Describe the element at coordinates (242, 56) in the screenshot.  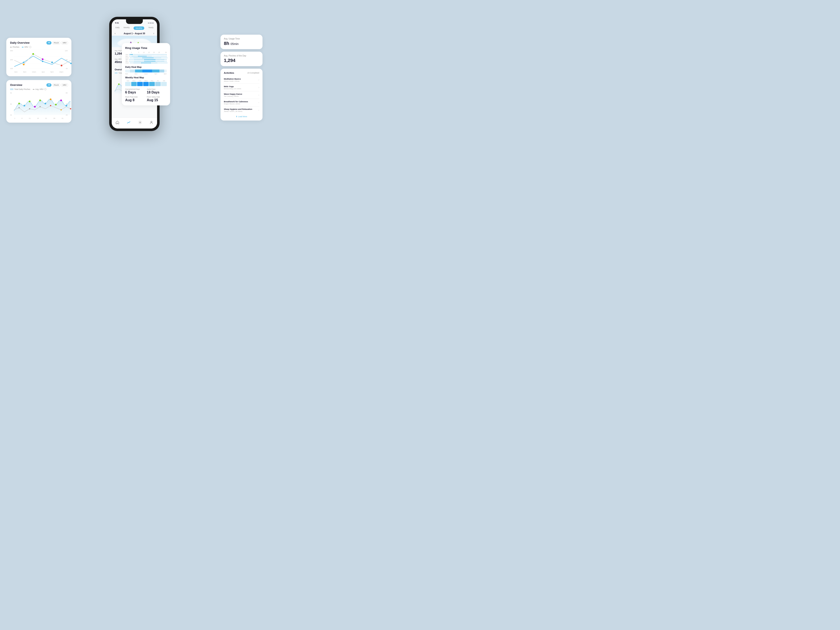
I see `avg-pinches-card-label: Avg. Pinches of the Day` at that location.